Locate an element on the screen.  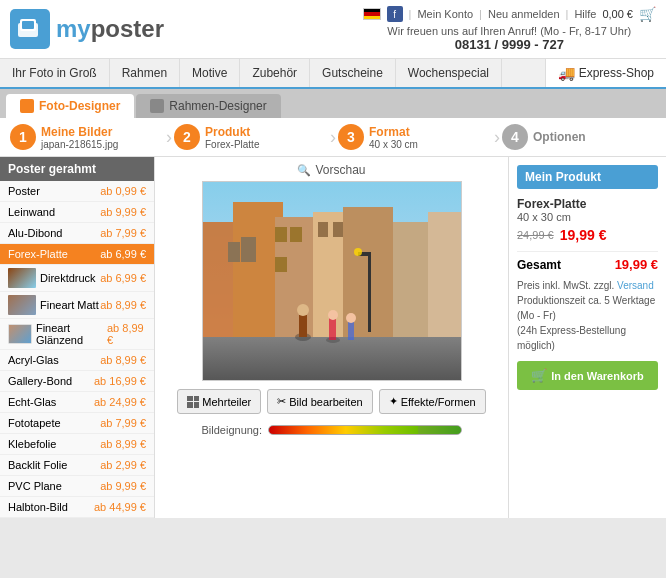
arrow-2: › is located at coordinates (333, 138).